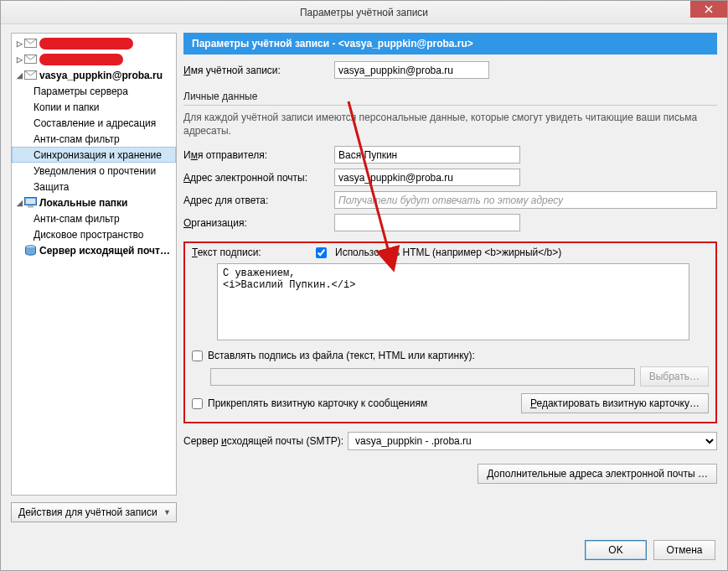 The height and width of the screenshot is (571, 728). Describe the element at coordinates (52, 187) in the screenshot. I see `tree-item-label: Защита` at that location.